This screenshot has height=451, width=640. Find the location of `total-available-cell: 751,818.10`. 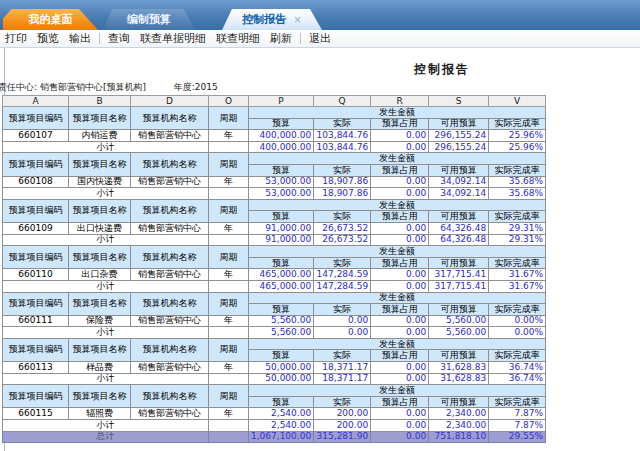

total-available-cell: 751,818.10 is located at coordinates (459, 437).